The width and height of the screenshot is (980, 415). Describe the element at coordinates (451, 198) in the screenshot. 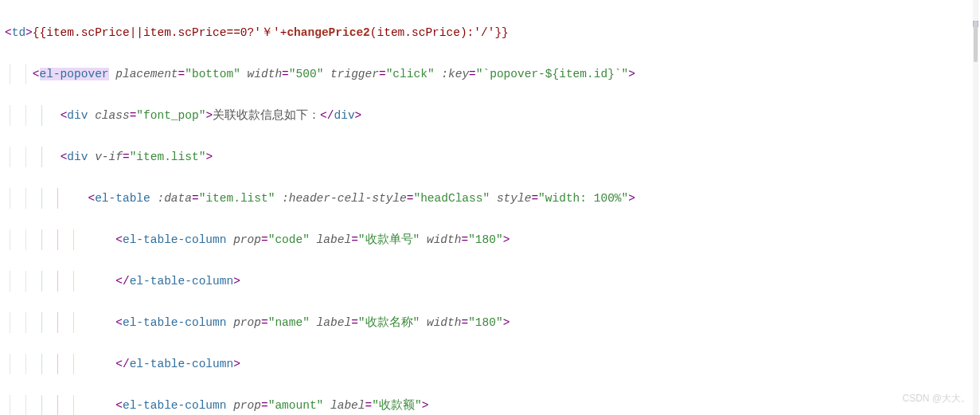

I see `attr-val: headClass` at that location.